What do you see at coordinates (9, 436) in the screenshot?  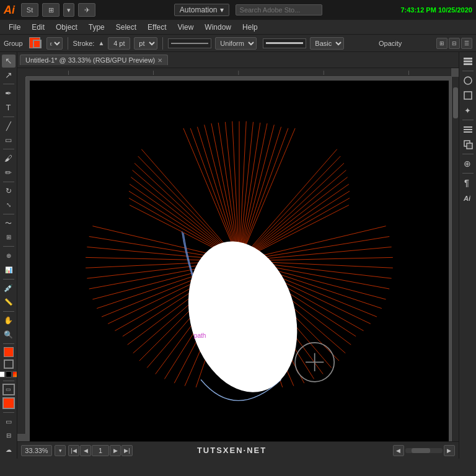 I see `libraries-btn: ⊟` at bounding box center [9, 436].